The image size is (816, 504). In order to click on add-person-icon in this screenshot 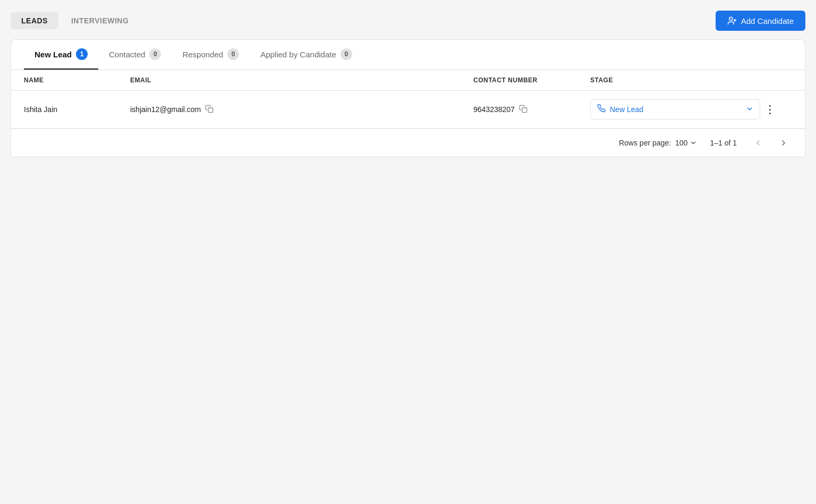, I will do `click(732, 21)`.